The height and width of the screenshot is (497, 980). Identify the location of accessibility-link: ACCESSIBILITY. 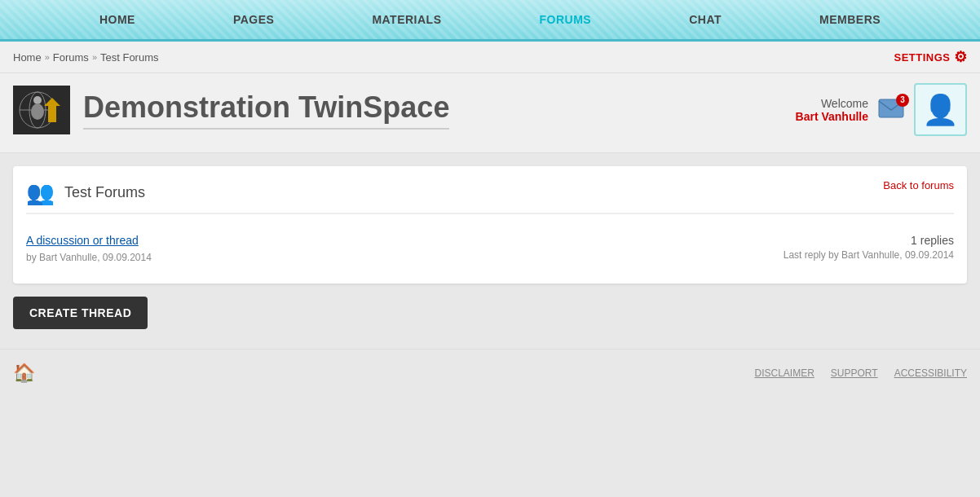
(931, 373).